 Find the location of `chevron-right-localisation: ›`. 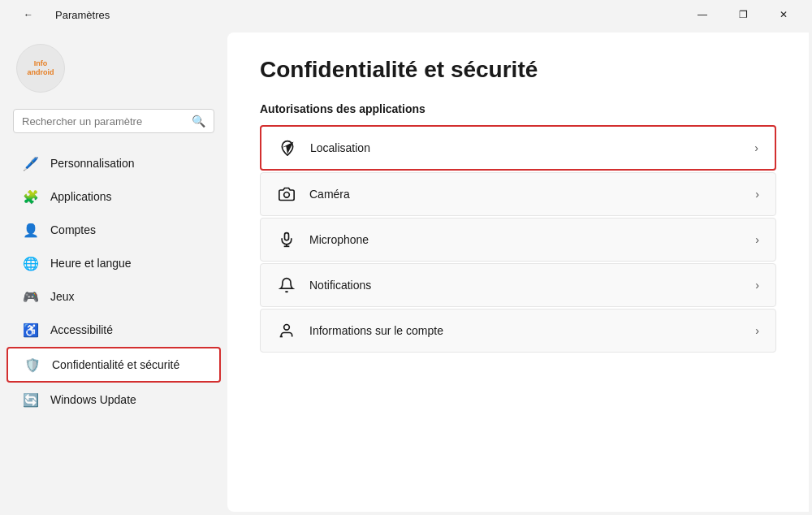

chevron-right-localisation: › is located at coordinates (757, 148).